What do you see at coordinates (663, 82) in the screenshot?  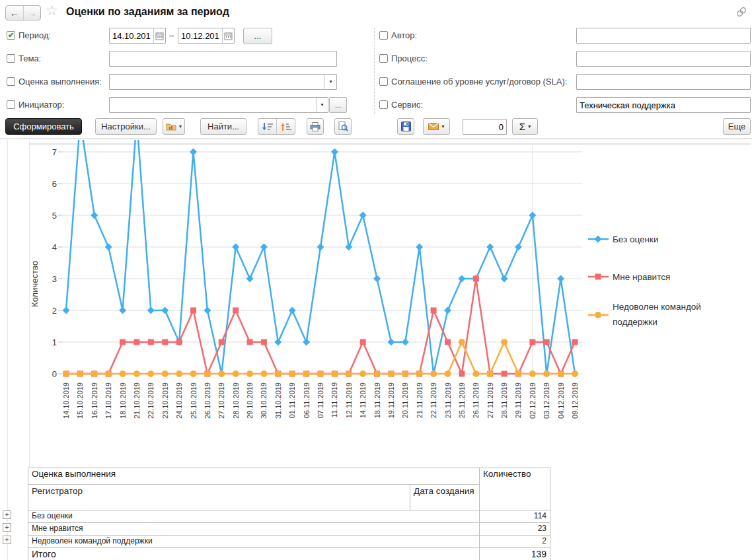 I see `sla-input` at bounding box center [663, 82].